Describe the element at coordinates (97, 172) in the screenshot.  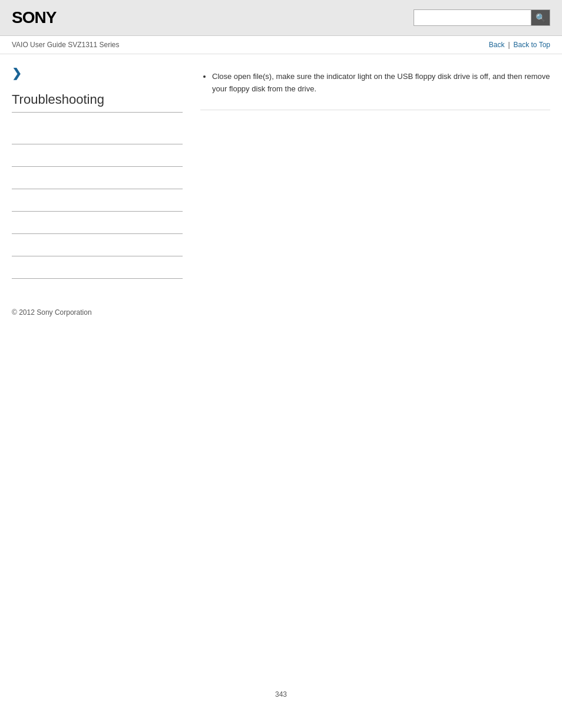
I see `sidebar: ❯ Troubleshooting` at that location.